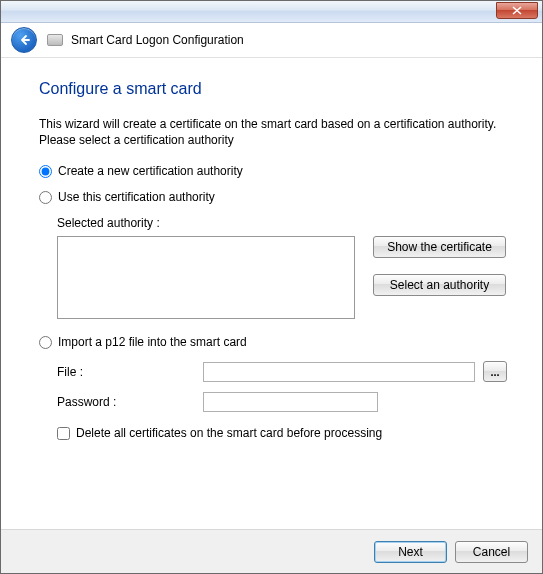  I want to click on selected-authority-box, so click(206, 278).